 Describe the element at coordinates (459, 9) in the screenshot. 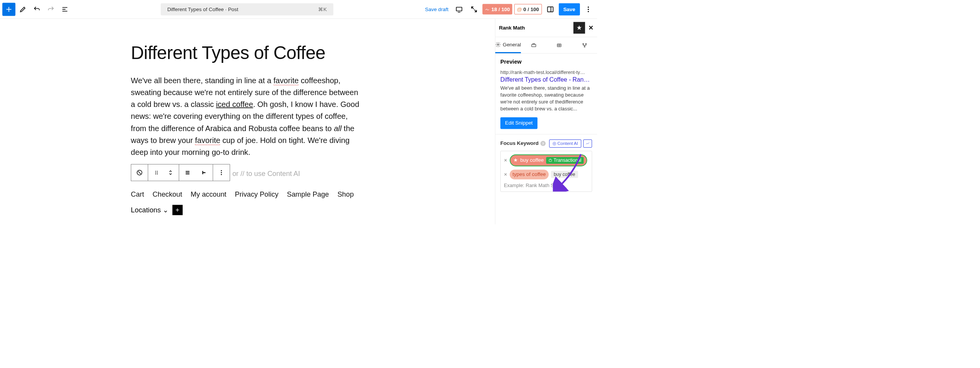

I see `view-button` at that location.